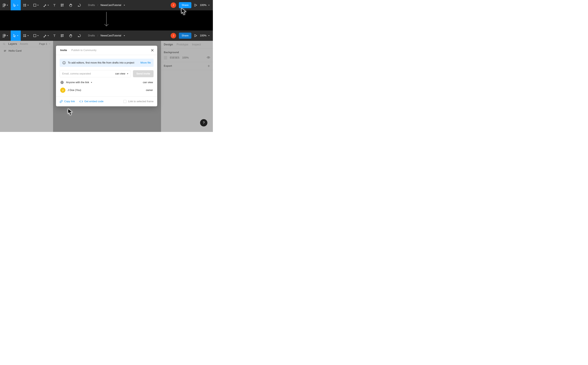  I want to click on info-icon, so click(64, 63).